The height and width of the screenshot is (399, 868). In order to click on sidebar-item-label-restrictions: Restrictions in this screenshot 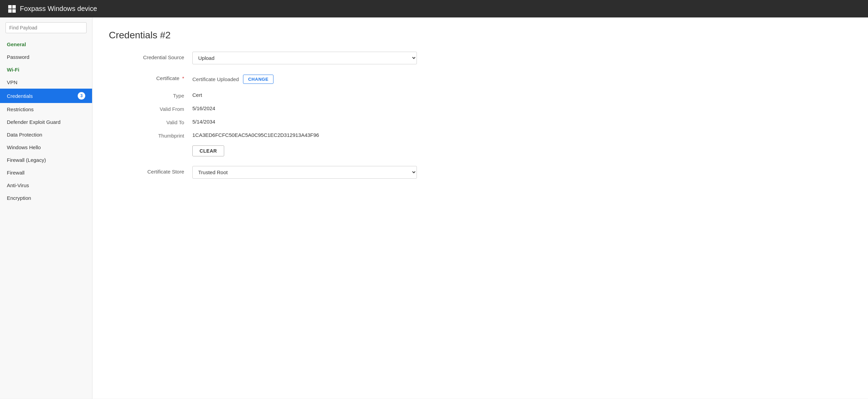, I will do `click(20, 110)`.